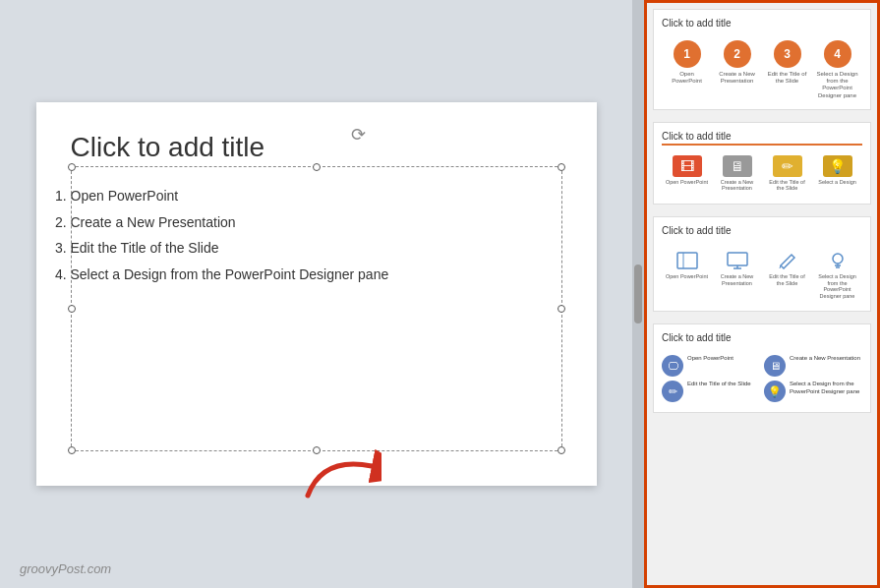 The width and height of the screenshot is (880, 588). Describe the element at coordinates (788, 63) in the screenshot. I see `thumb-step: 3 Edit the Title of the Slide` at that location.